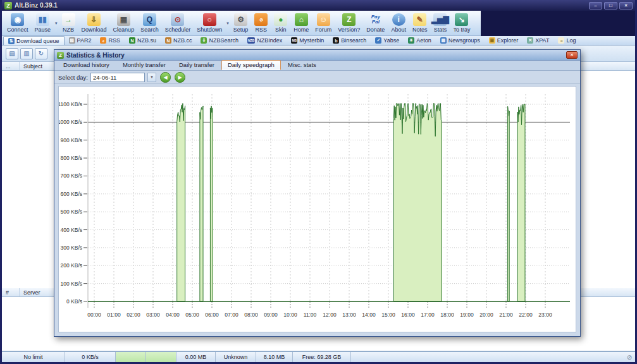  I want to click on toolbar-label-forum: Forum, so click(323, 30).